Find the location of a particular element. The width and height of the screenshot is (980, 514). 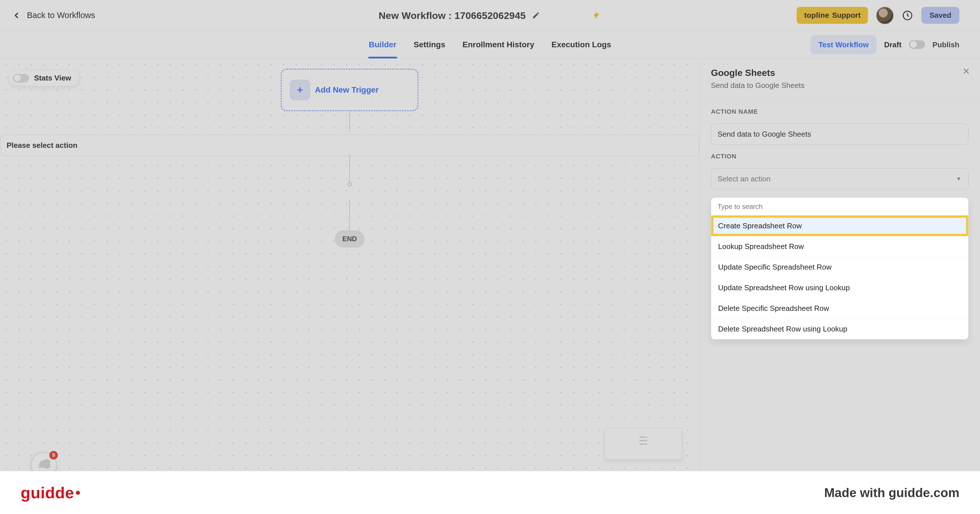

action-kicker: ACTION is located at coordinates (840, 156).